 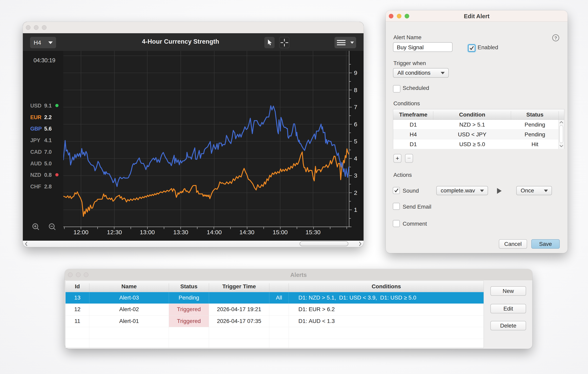 I want to click on svg-text: NZD, so click(x=36, y=175).